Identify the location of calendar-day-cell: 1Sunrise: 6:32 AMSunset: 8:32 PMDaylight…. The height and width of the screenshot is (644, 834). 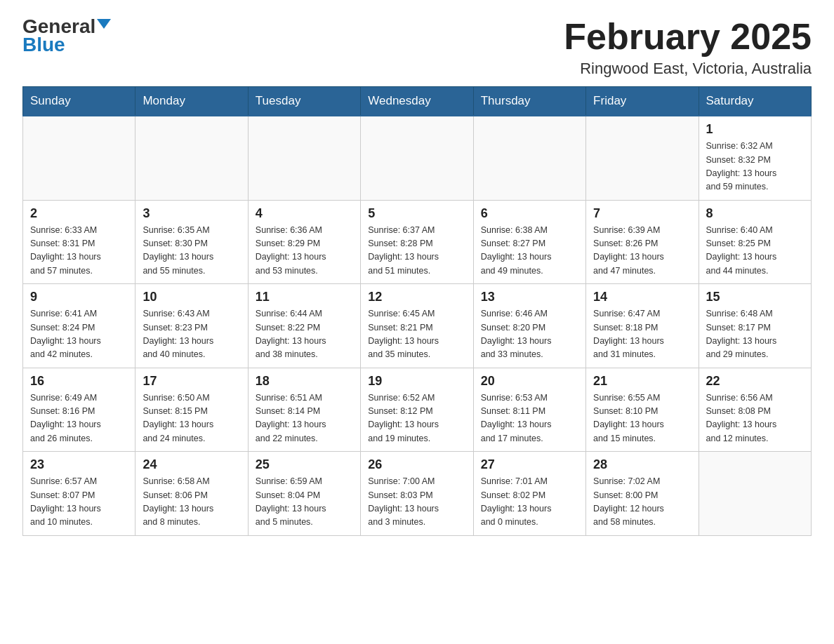
(755, 158).